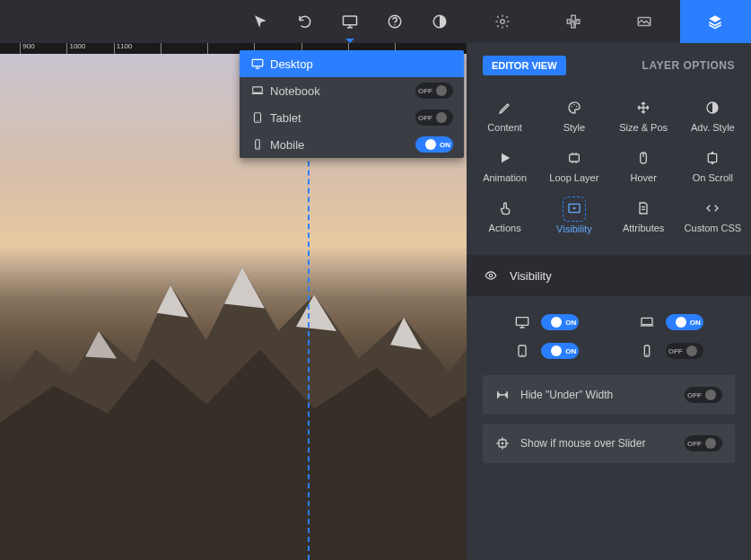  Describe the element at coordinates (504, 167) in the screenshot. I see `tool-animation: Animation` at that location.